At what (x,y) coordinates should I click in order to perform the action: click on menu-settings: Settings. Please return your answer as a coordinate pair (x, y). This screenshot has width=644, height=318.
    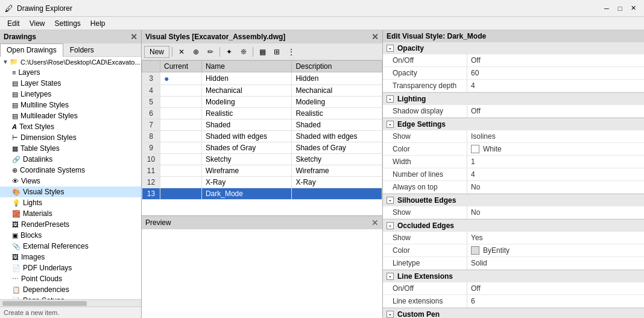
    Looking at the image, I should click on (68, 24).